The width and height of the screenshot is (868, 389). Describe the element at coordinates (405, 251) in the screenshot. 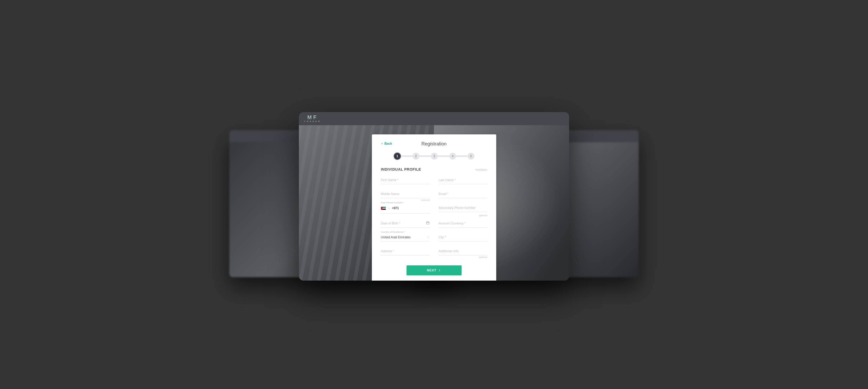

I see `address-field` at that location.